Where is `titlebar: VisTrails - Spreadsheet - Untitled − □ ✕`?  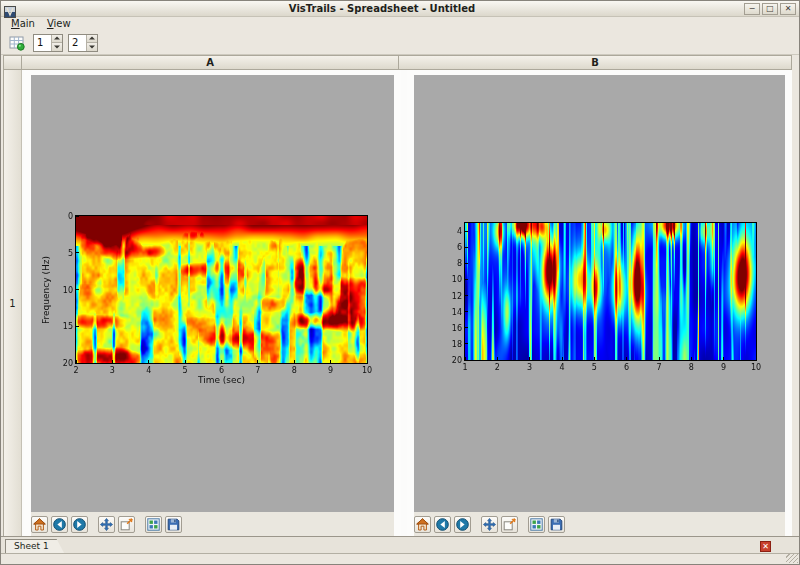
titlebar: VisTrails - Spreadsheet - Untitled − □ ✕ is located at coordinates (400, 9).